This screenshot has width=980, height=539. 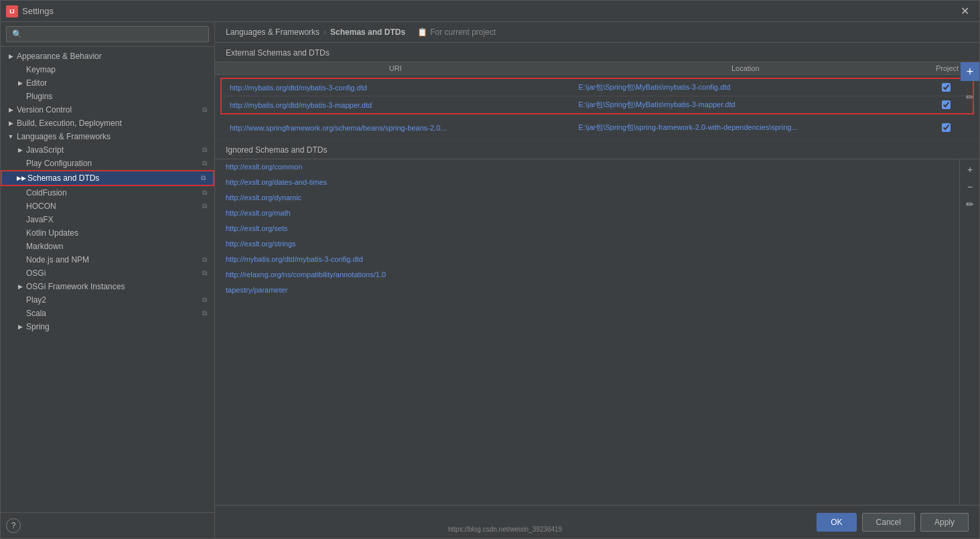 What do you see at coordinates (107, 70) in the screenshot?
I see `sidebar-item-keymap: Keymap` at bounding box center [107, 70].